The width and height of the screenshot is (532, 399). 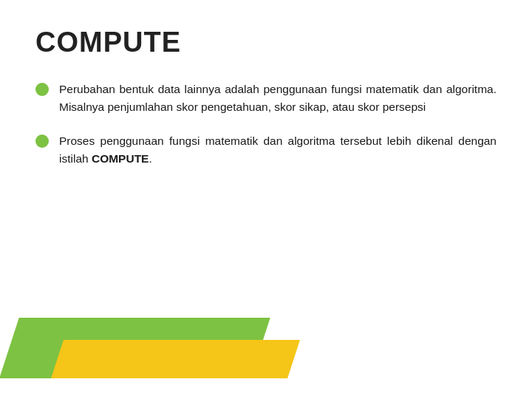 What do you see at coordinates (266, 150) in the screenshot?
I see `list-item: Proses penggunaan fungsi matematik dan a…` at bounding box center [266, 150].